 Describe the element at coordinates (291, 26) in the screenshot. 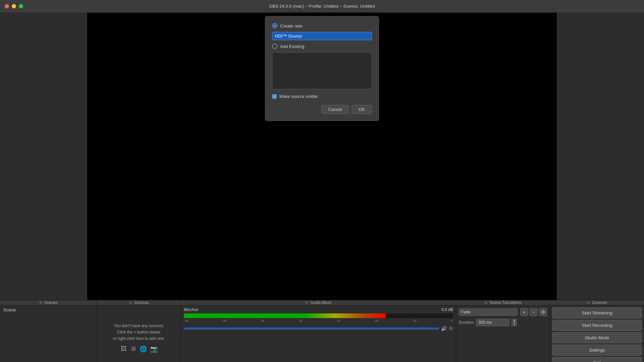

I see `create-new-label: Create new` at that location.